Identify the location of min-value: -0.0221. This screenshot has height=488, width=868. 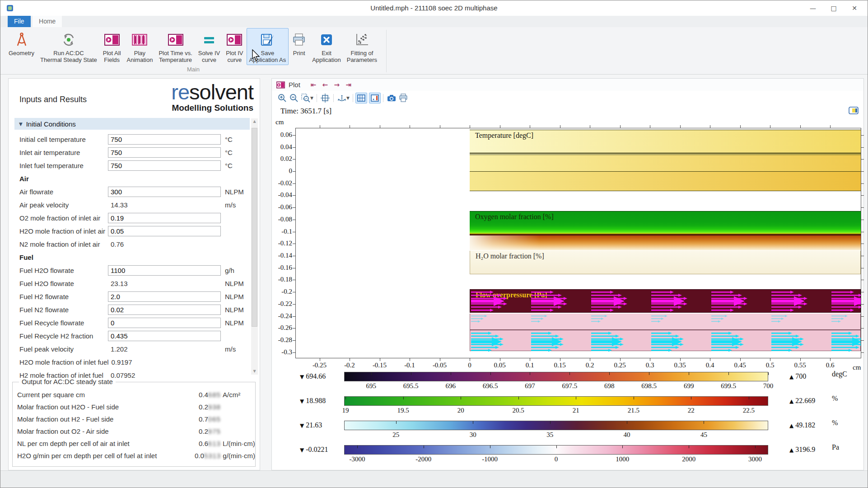
(317, 449).